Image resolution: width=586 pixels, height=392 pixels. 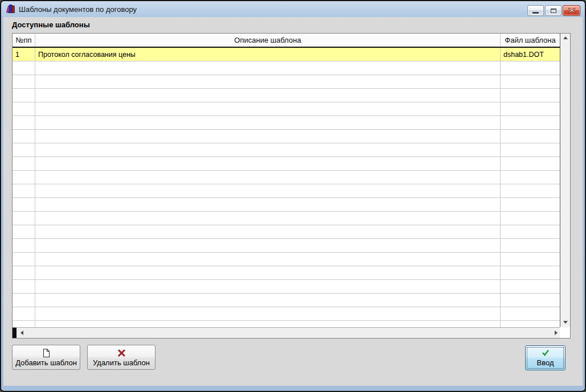 What do you see at coordinates (554, 10) in the screenshot?
I see `maximize-button` at bounding box center [554, 10].